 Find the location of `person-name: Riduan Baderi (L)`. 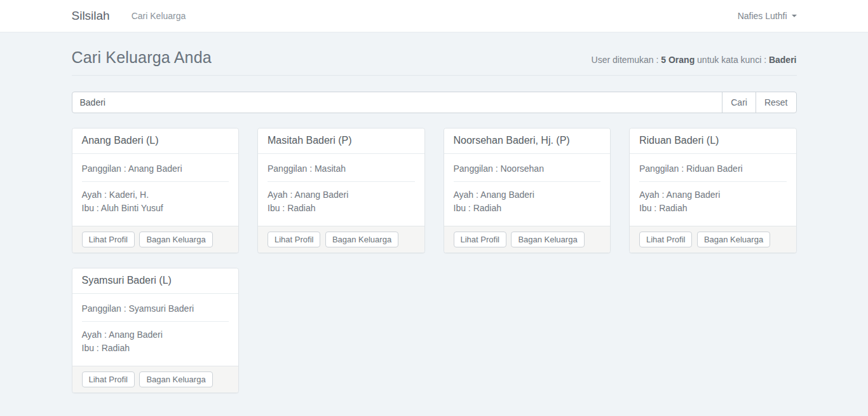

person-name: Riduan Baderi (L) is located at coordinates (679, 140).